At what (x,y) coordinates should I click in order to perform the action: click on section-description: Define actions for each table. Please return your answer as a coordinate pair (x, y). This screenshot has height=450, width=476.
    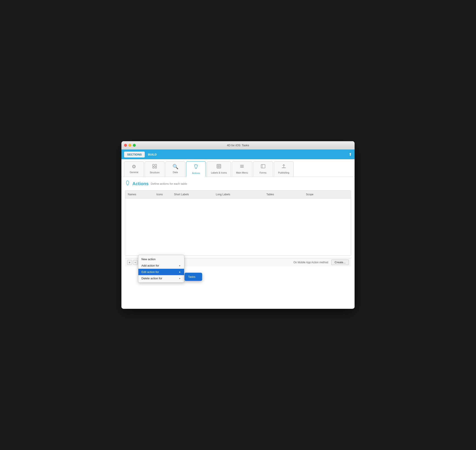
    Looking at the image, I should click on (169, 184).